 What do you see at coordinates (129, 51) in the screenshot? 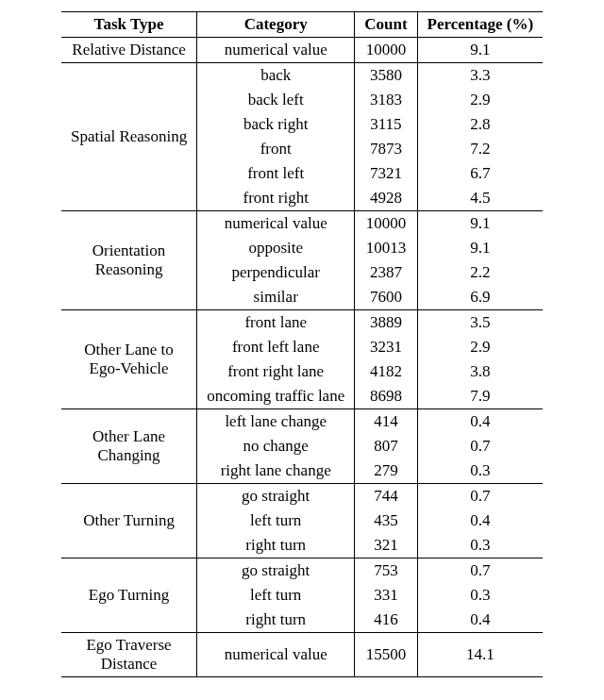
I see `task-type-cell: Relative Distance` at bounding box center [129, 51].